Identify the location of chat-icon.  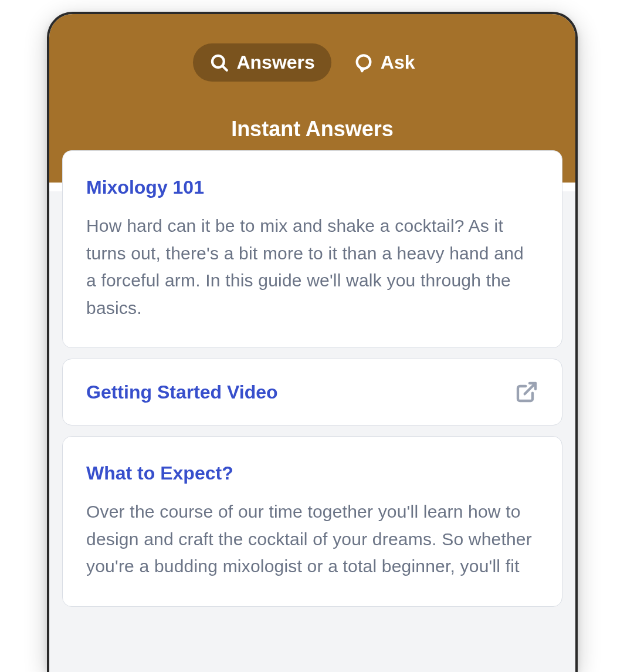
(364, 63).